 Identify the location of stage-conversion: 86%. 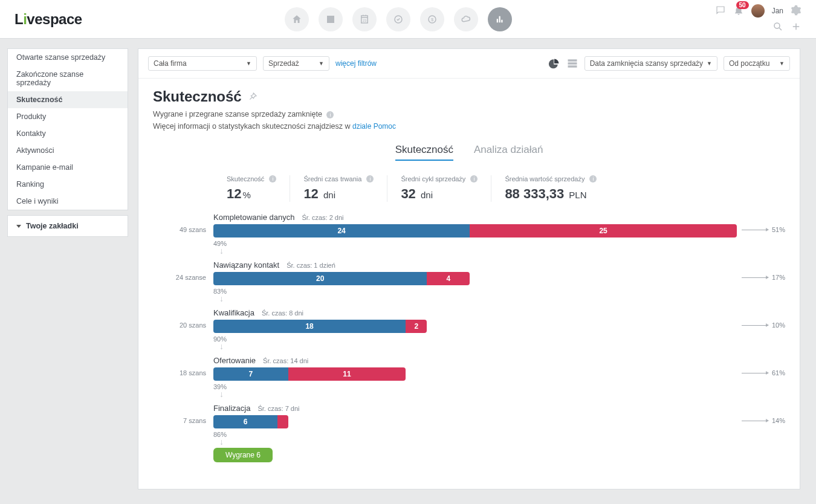
(475, 435).